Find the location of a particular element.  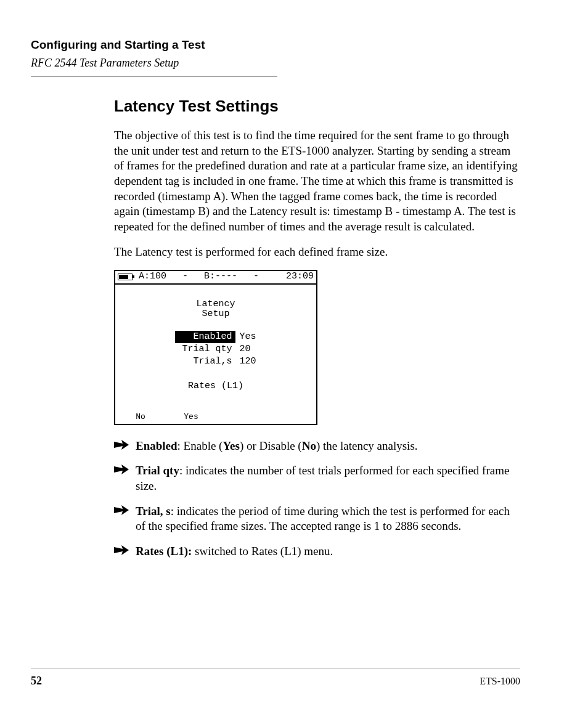

list-item: Trial, s: indicates the period of time d… is located at coordinates (317, 519).